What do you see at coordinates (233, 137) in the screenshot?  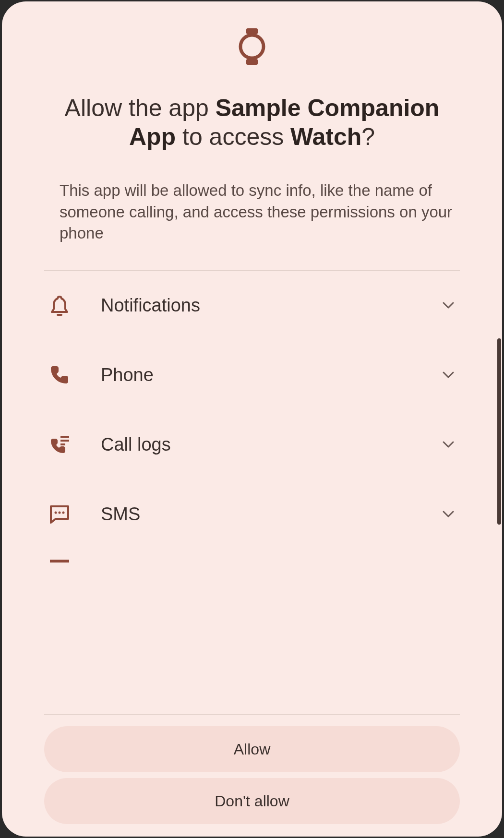 I see `title-mid: to access` at bounding box center [233, 137].